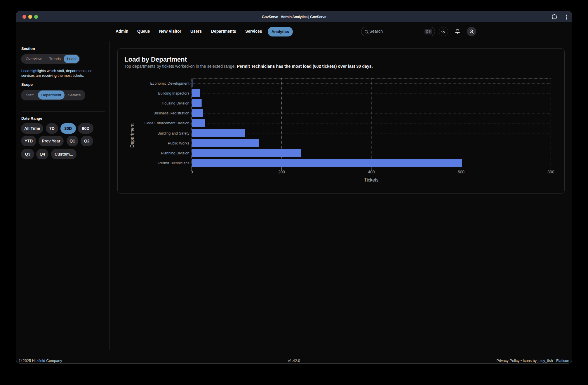 Image resolution: width=588 pixels, height=385 pixels. I want to click on svg-text: 0, so click(192, 172).